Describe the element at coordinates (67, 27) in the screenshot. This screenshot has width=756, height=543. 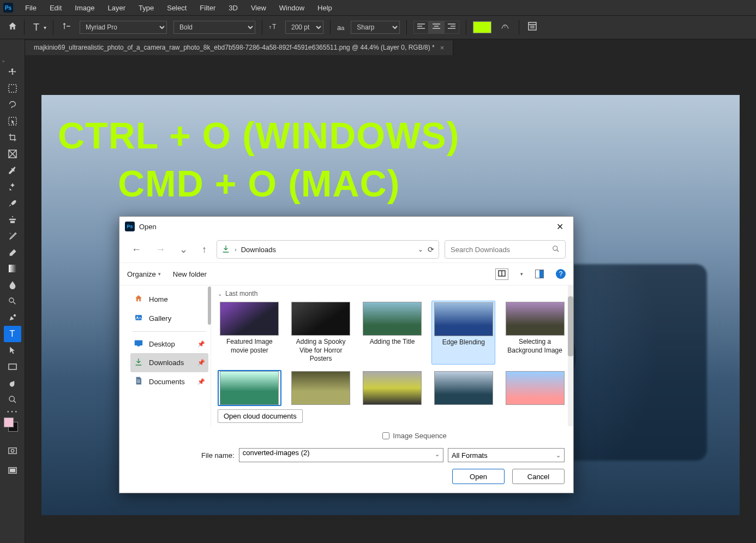
I see `text-orientation-icon` at that location.